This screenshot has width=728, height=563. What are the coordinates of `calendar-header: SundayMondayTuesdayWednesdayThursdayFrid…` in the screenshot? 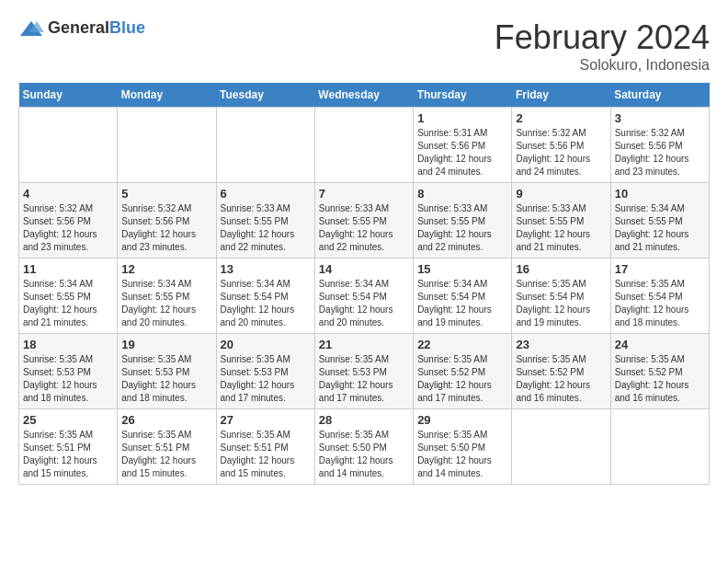 It's located at (364, 96).